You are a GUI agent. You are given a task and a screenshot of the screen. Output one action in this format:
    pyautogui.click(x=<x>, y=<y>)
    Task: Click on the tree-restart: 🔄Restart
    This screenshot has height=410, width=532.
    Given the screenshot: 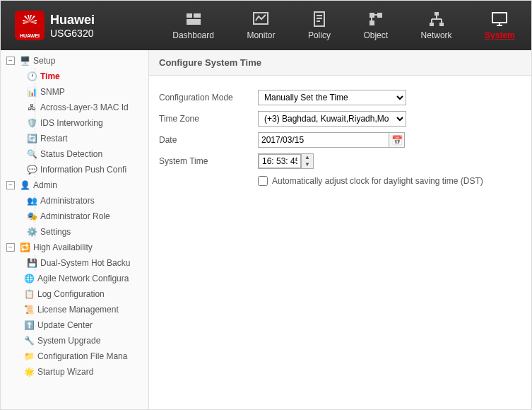 What is the action you would take?
    pyautogui.click(x=85, y=139)
    